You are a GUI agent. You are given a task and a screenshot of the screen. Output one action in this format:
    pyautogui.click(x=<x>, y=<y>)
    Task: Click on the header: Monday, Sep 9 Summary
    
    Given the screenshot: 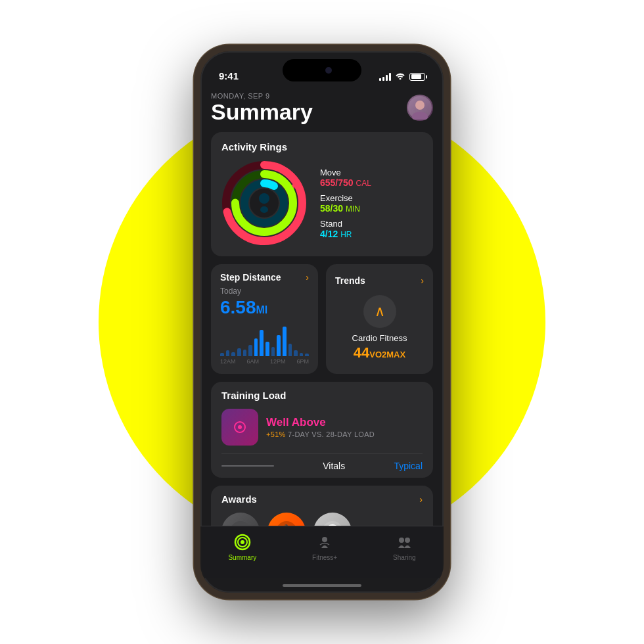 What is the action you would take?
    pyautogui.click(x=322, y=109)
    